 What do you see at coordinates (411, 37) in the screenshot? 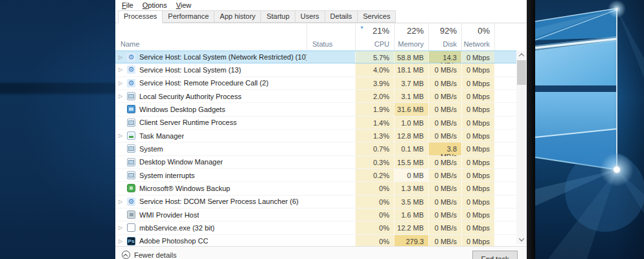
I see `column-header-memory: 22% Memory` at bounding box center [411, 37].